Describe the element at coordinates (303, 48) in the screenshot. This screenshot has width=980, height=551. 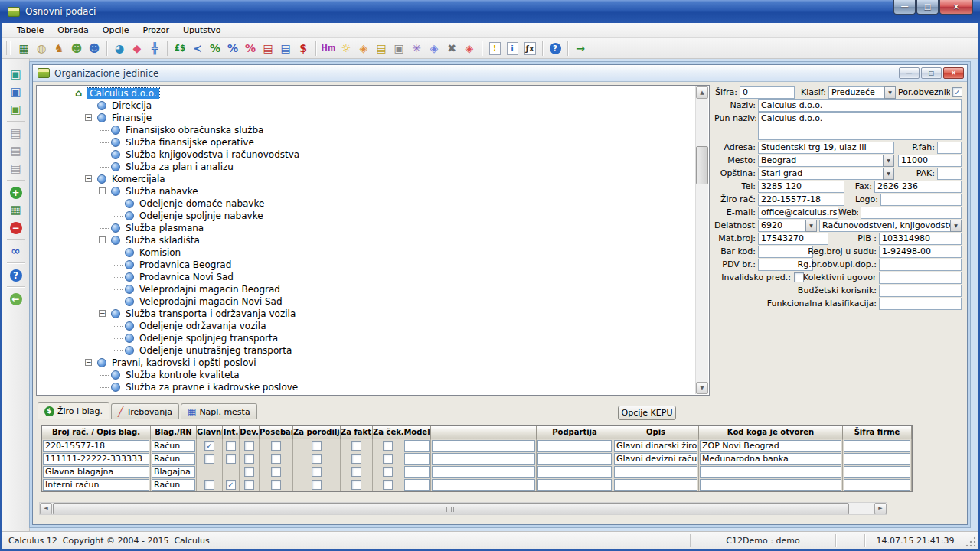
I see `ledger-dollar-button: $` at that location.